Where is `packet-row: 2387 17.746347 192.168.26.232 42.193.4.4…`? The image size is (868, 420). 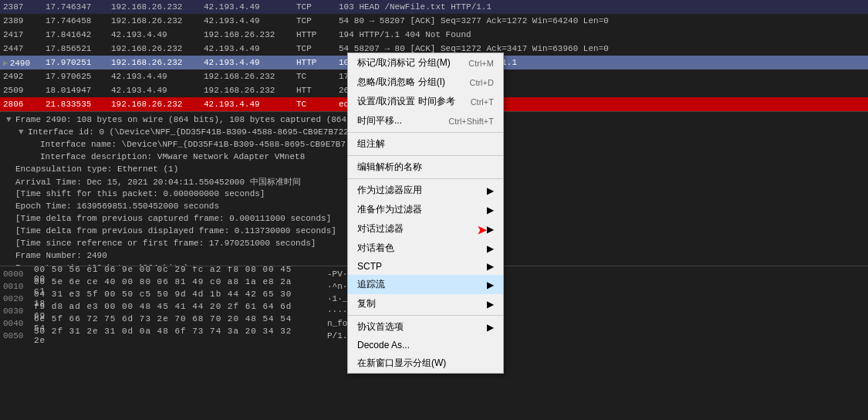 packet-row: 2387 17.746347 192.168.26.232 42.193.4.4… is located at coordinates (434, 7).